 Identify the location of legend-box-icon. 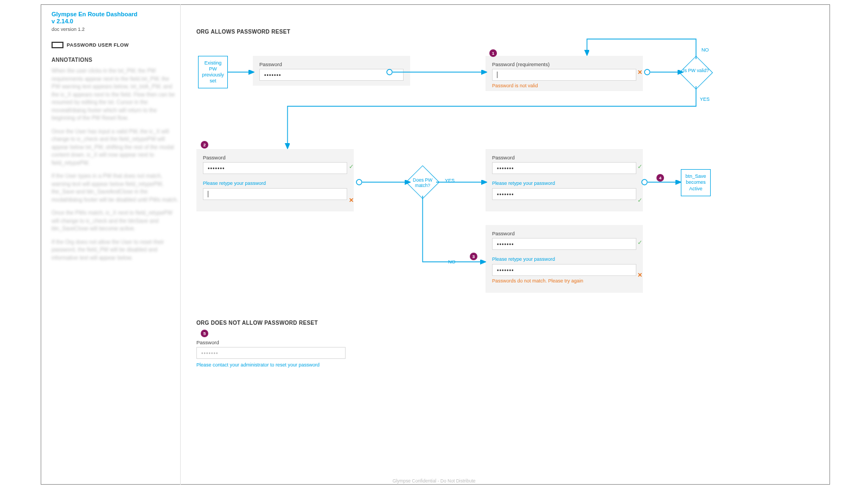
(58, 45).